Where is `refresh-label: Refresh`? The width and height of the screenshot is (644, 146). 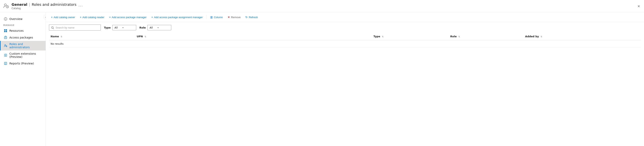 refresh-label: Refresh is located at coordinates (254, 17).